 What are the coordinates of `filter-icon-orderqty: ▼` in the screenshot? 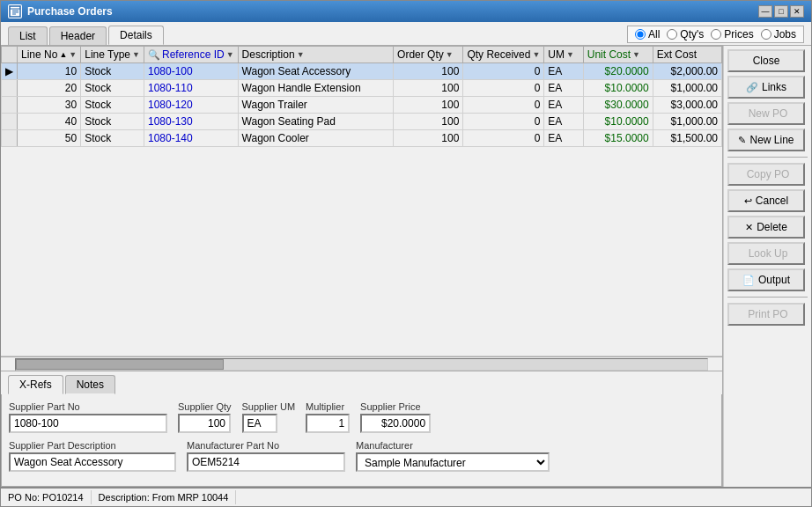 It's located at (449, 55).